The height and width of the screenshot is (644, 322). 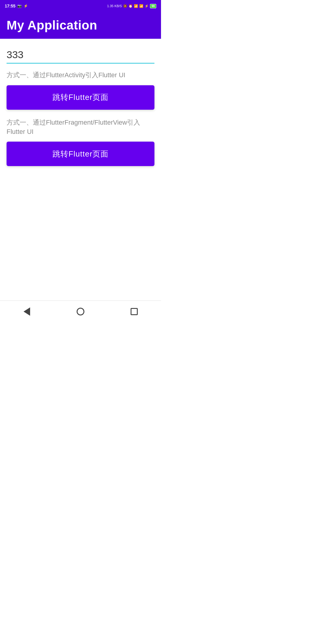 I want to click on flutter-fragment-button: 跳转Flutter页面, so click(x=80, y=154).